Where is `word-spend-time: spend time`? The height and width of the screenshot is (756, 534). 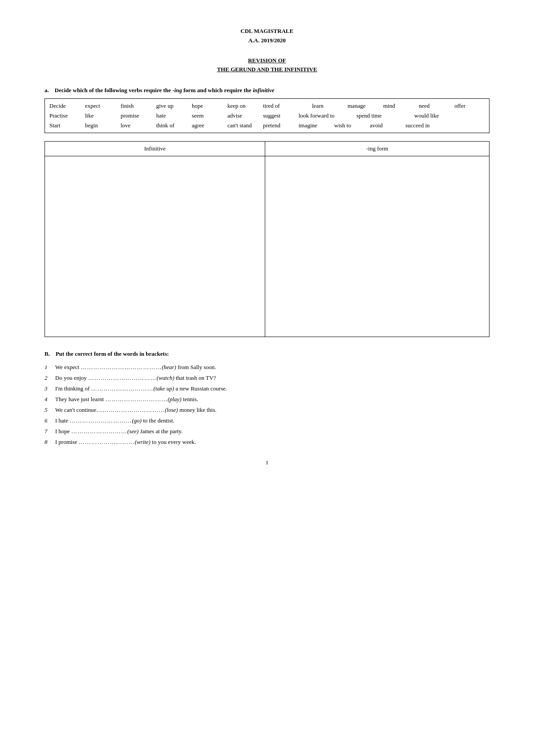
word-spend-time: spend time is located at coordinates (385, 116).